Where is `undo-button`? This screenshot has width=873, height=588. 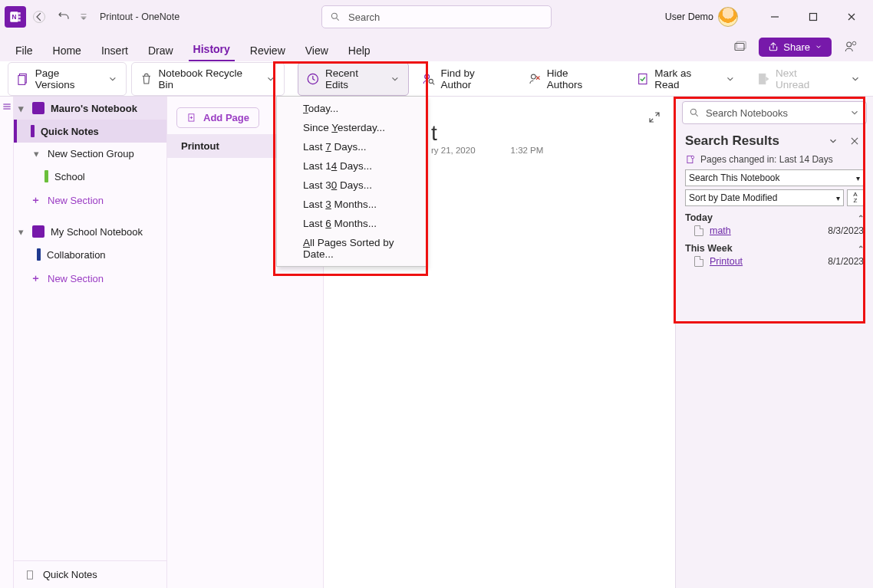
undo-button is located at coordinates (64, 17).